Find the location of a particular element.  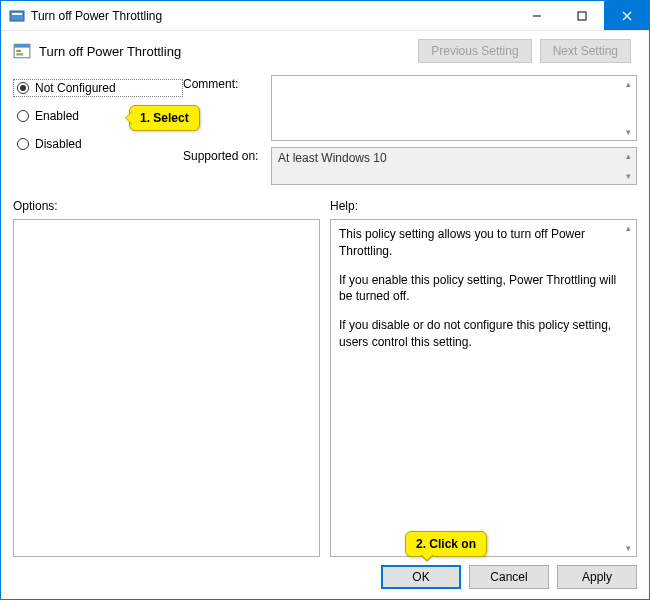

radio-label: Not Configured is located at coordinates (76, 88).